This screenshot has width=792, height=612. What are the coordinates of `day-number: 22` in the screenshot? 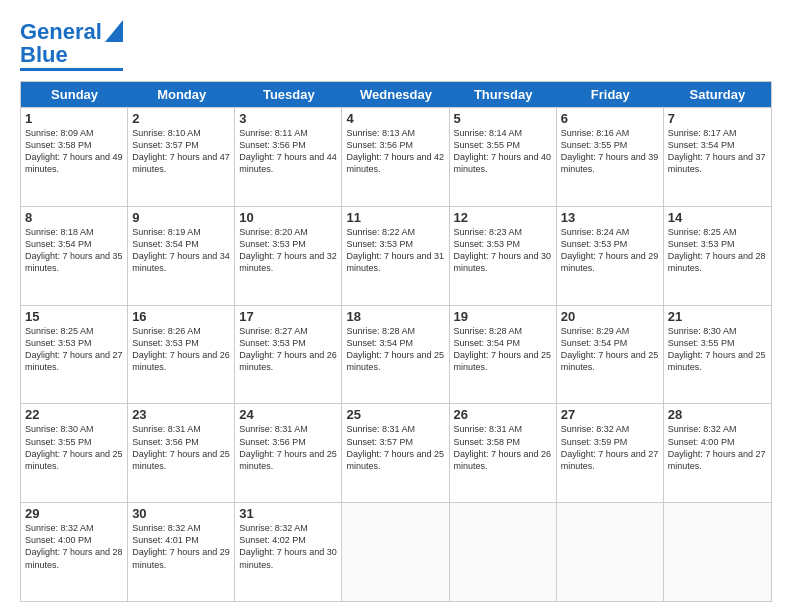 It's located at (74, 414).